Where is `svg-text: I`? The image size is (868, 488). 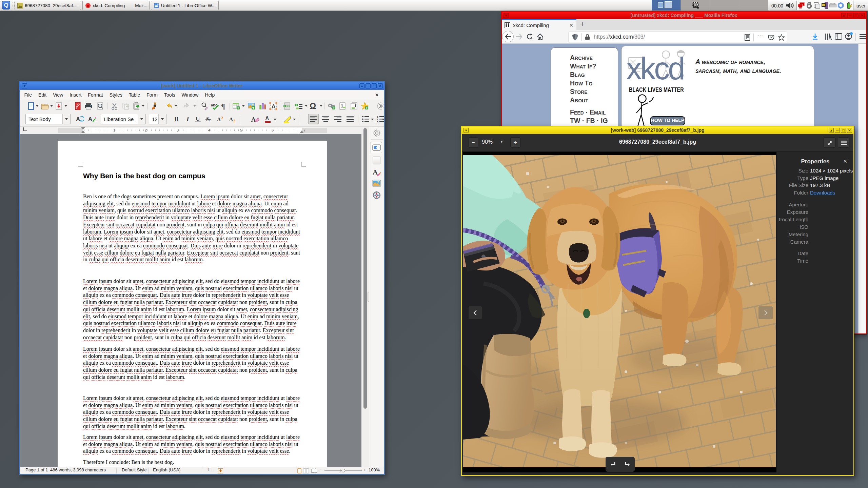 svg-text: I is located at coordinates (188, 119).